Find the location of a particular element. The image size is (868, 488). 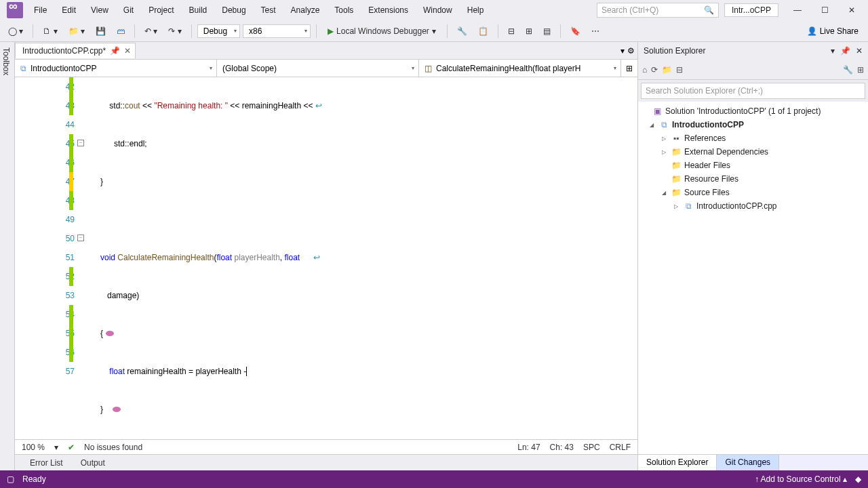

tool-btn-2: 📋 is located at coordinates (483, 31).